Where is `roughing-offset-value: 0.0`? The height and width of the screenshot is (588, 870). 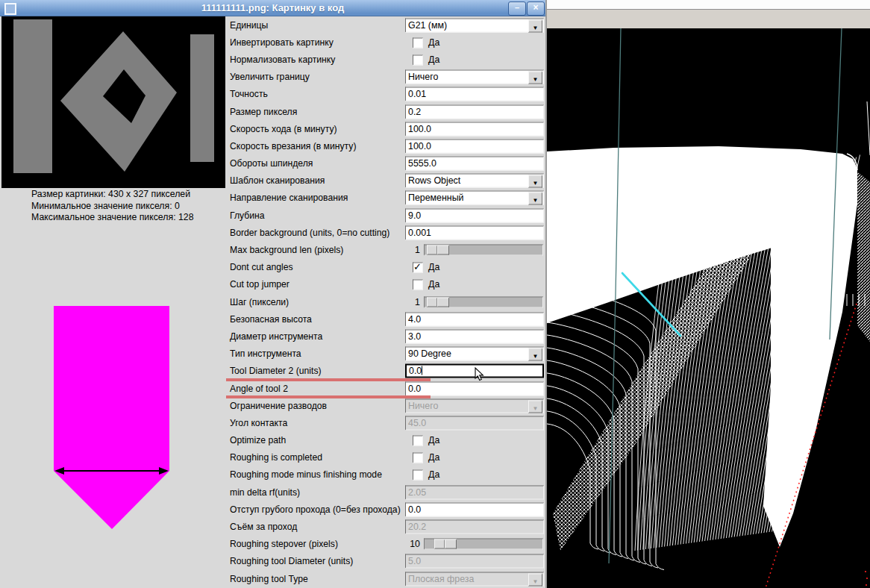
roughing-offset-value: 0.0 is located at coordinates (413, 509).